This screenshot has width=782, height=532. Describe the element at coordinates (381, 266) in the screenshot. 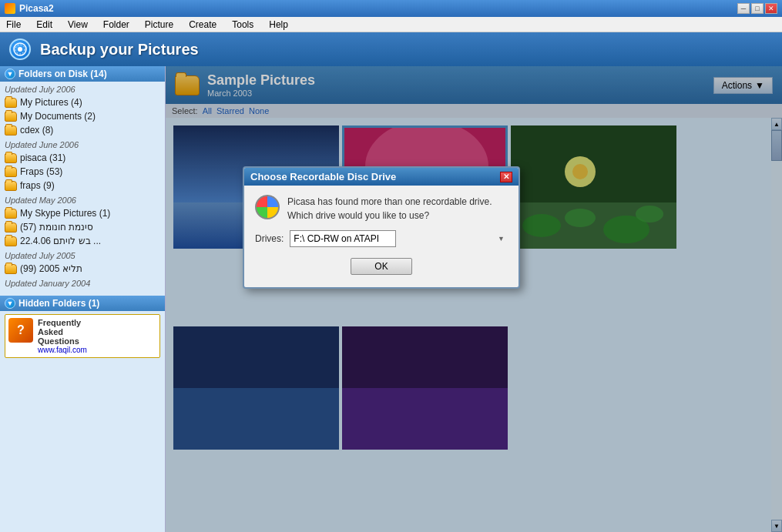

I see `dialog-ok-row: OK` at that location.